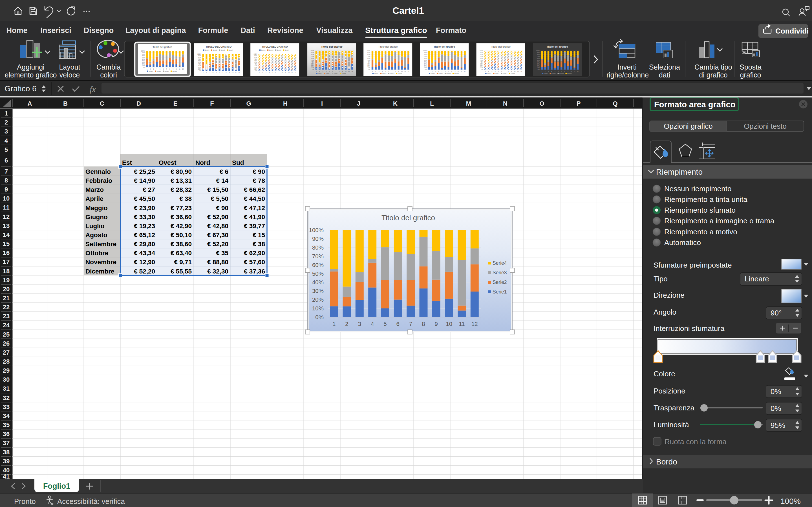  What do you see at coordinates (168, 163) in the screenshot?
I see `svg-text: Ovest` at bounding box center [168, 163].